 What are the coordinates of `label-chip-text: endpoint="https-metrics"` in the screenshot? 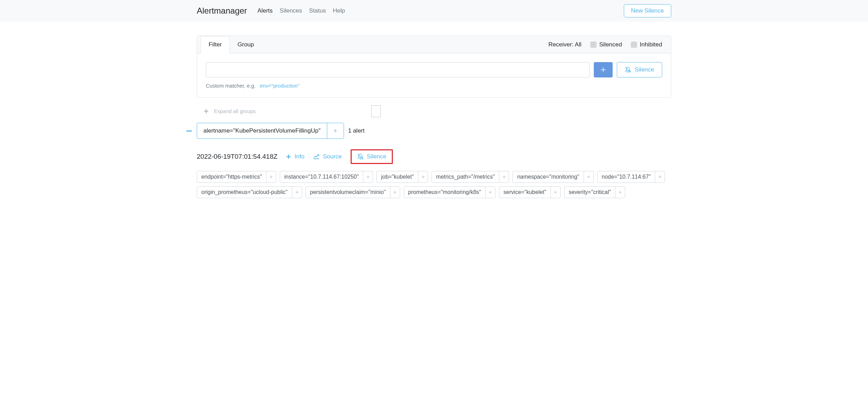 It's located at (232, 177).